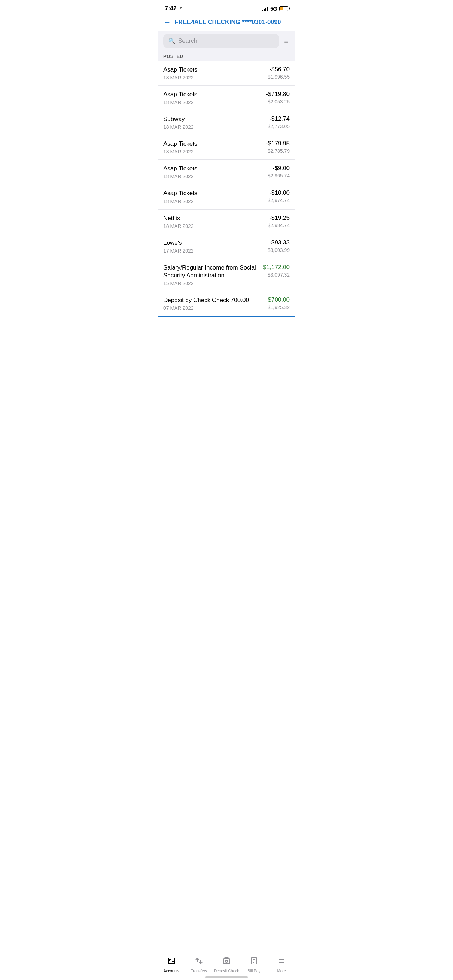  What do you see at coordinates (227, 73) in the screenshot?
I see `table-row: Asap Tickets 18 MAR 2022 -$56.70 $1,996.…` at bounding box center [227, 73].